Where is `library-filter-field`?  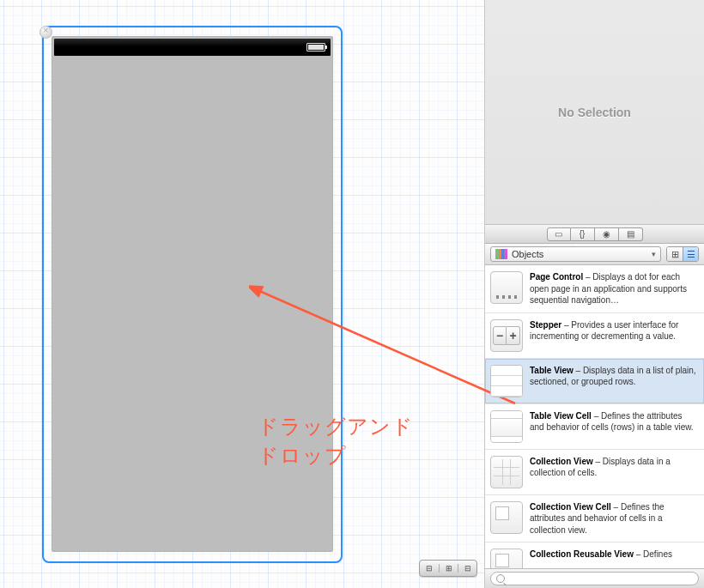
library-filter-field is located at coordinates (594, 579).